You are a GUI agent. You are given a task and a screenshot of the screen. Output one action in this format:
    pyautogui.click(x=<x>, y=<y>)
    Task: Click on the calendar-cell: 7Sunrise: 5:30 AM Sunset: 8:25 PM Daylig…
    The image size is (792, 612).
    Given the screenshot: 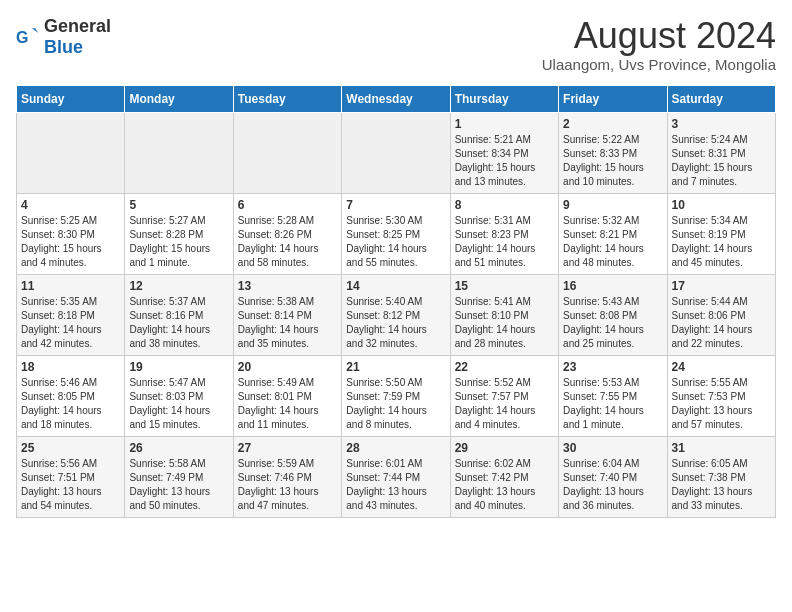 What is the action you would take?
    pyautogui.click(x=396, y=234)
    